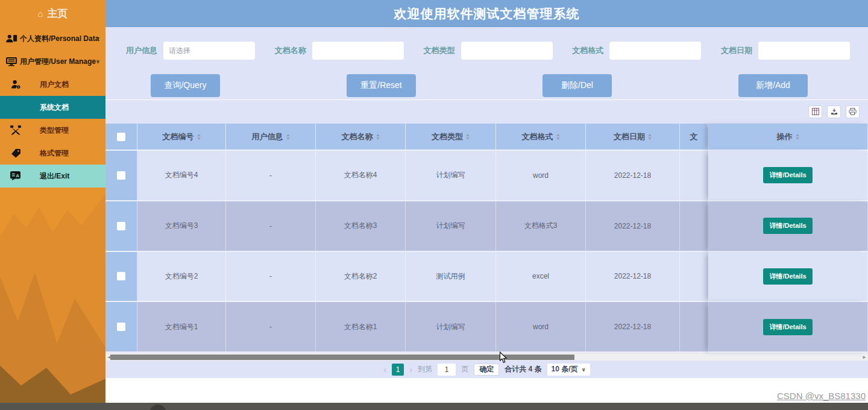 This screenshot has width=868, height=410. Describe the element at coordinates (655, 51) in the screenshot. I see `doc-format-input` at that location.